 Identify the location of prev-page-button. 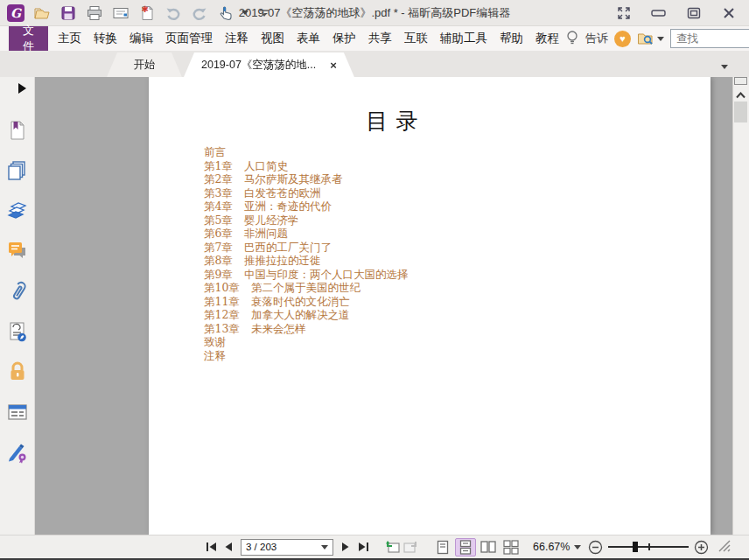
(228, 547).